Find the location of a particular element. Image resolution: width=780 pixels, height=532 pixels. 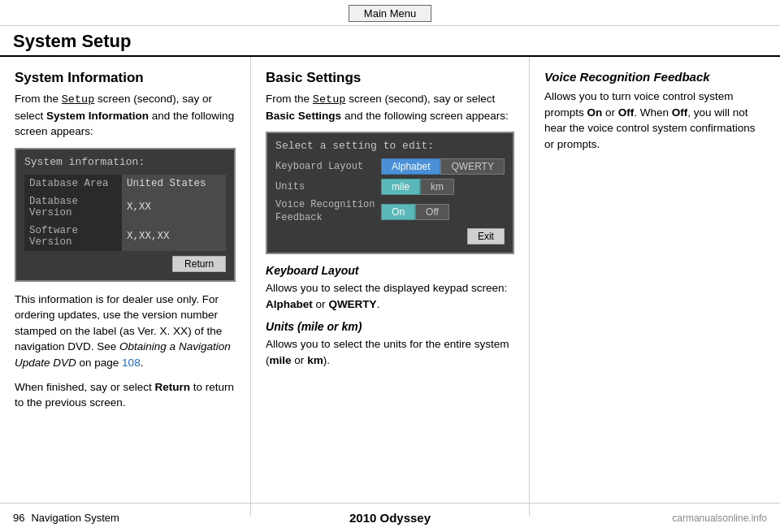

intro-text-1: From the is located at coordinates (38, 99).